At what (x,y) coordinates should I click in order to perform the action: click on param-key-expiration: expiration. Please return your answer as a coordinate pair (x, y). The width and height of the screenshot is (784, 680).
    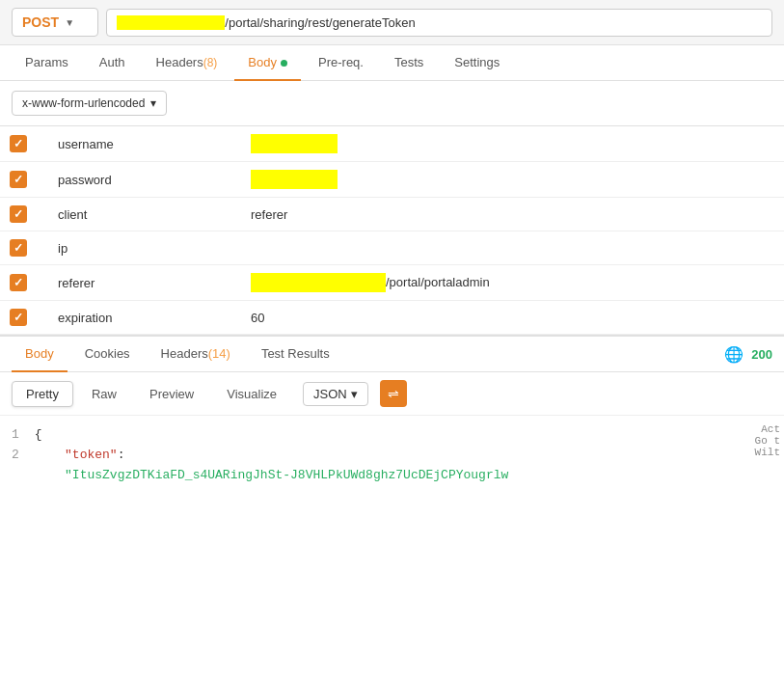
    Looking at the image, I should click on (145, 318).